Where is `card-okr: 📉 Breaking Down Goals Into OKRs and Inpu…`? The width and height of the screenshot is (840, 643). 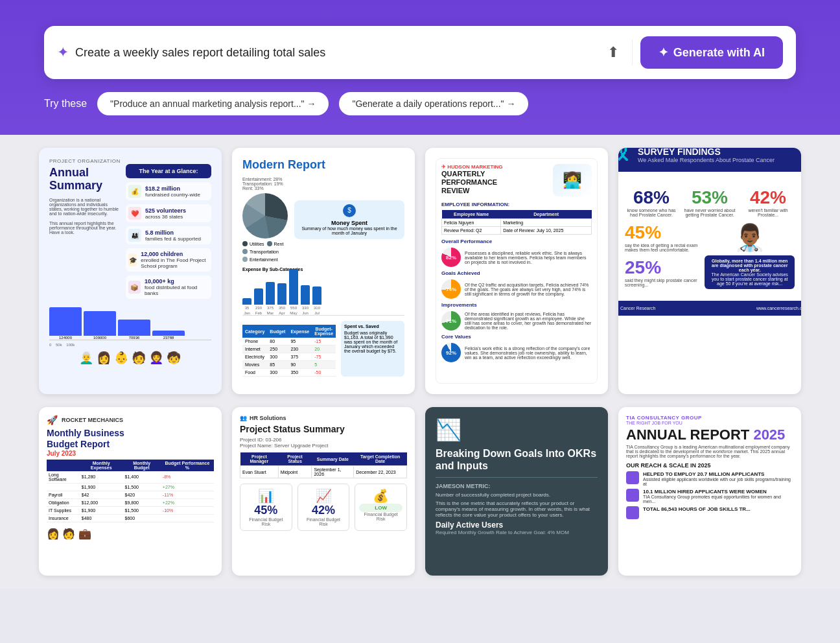
card-okr: 📉 Breaking Down Goals Into OKRs and Inpu… is located at coordinates (517, 491).